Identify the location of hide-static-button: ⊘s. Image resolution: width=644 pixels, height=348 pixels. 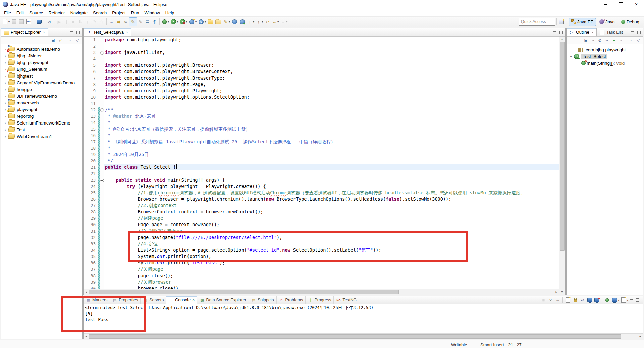
(607, 40).